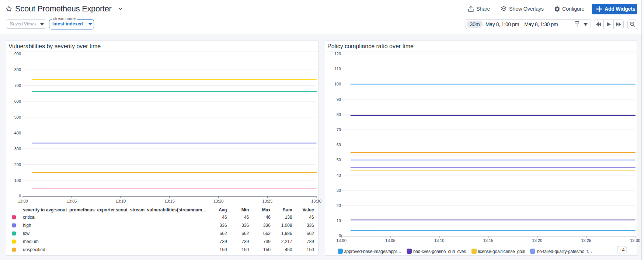  What do you see at coordinates (287, 225) in the screenshot?
I see `svg-text: 1,008` at bounding box center [287, 225].